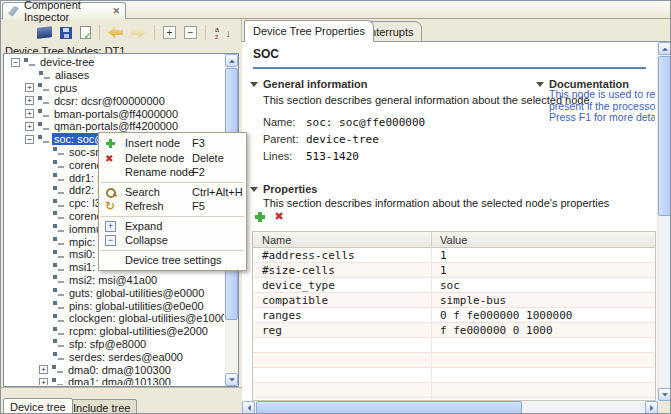  What do you see at coordinates (664, 222) in the screenshot?
I see `properties-vertical-scrollbar` at bounding box center [664, 222].